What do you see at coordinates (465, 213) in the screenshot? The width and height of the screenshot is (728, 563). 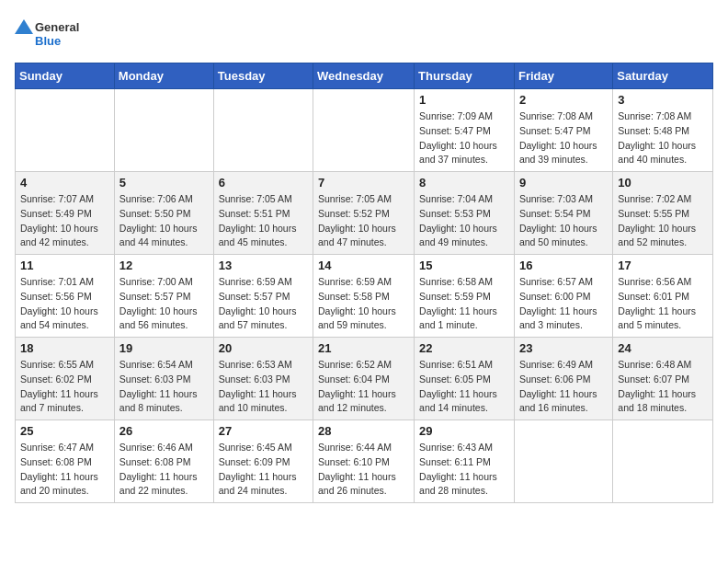 I see `calendar-cell: 8Sunrise: 7:04 AMSunset: 5:53 PMDaylight…` at bounding box center [465, 213].